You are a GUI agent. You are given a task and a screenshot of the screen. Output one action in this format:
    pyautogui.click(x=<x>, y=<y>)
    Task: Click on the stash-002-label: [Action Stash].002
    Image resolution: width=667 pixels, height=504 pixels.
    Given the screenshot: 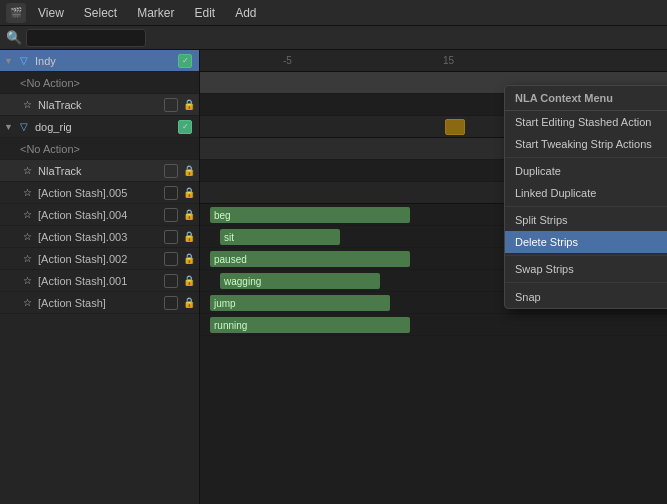 What is the action you would take?
    pyautogui.click(x=101, y=259)
    